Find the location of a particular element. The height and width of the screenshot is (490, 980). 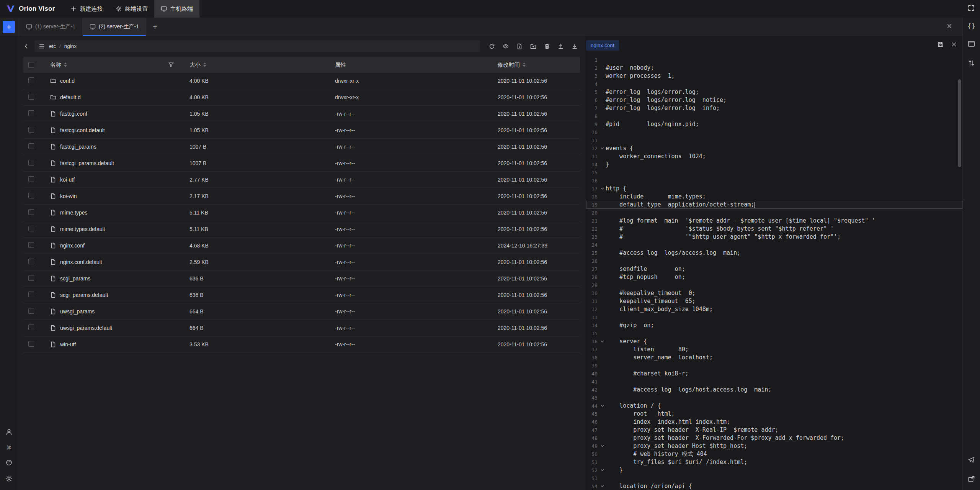

code-line-3: 3worker_processes 1; is located at coordinates (774, 76).